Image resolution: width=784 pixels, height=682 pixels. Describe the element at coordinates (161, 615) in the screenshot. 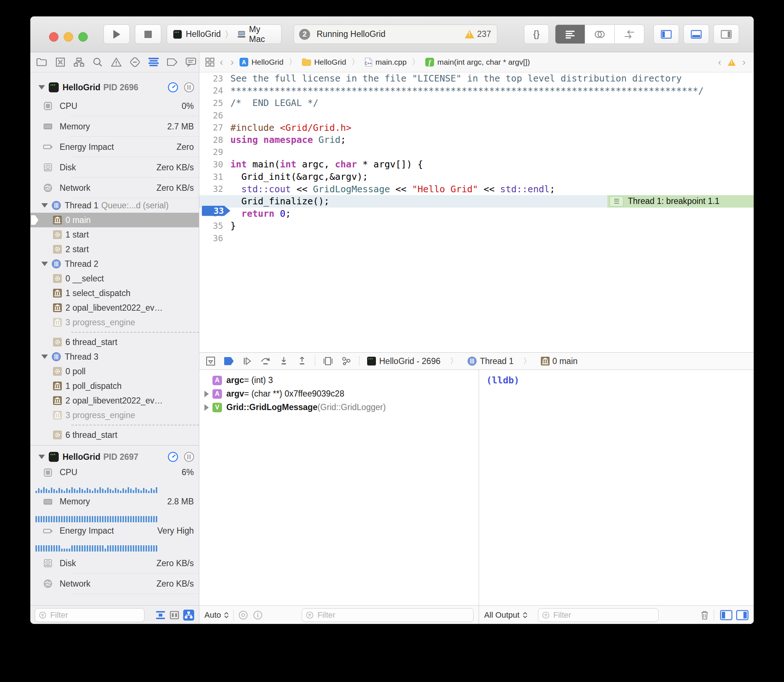

I see `filter-debug-symbols-icon` at that location.